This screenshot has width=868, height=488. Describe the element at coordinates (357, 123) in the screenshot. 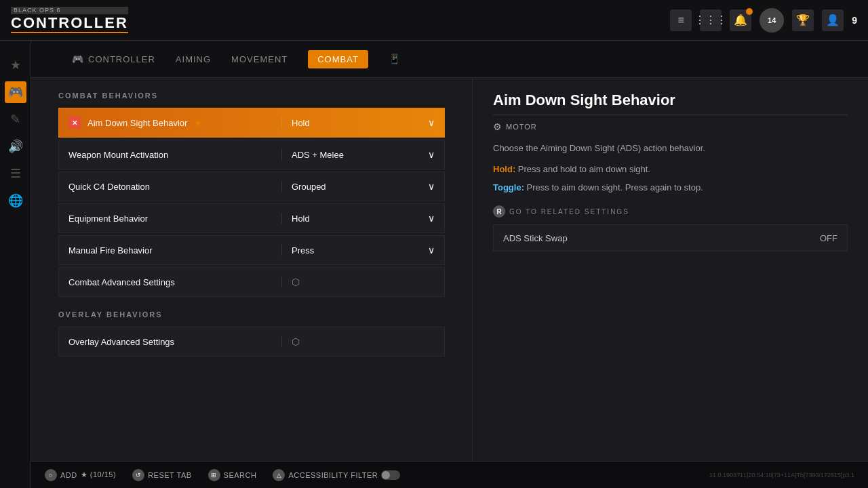

I see `ads-setting-value: Hold` at that location.